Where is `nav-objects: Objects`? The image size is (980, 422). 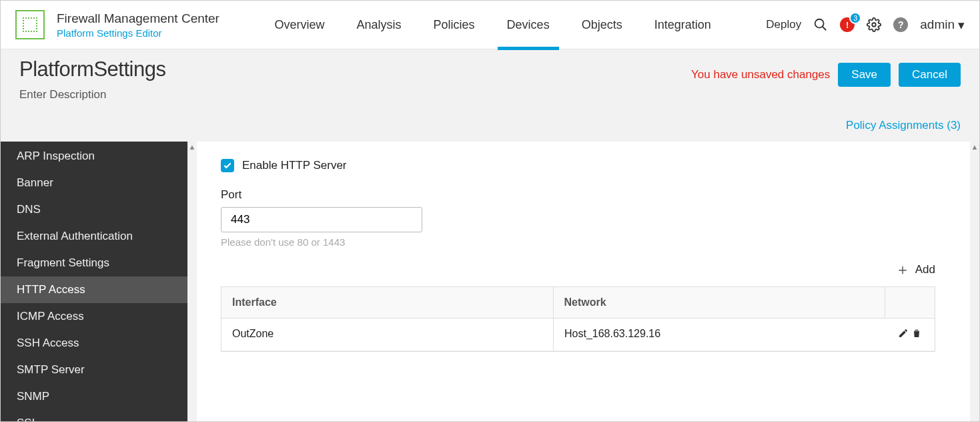 nav-objects: Objects is located at coordinates (602, 25).